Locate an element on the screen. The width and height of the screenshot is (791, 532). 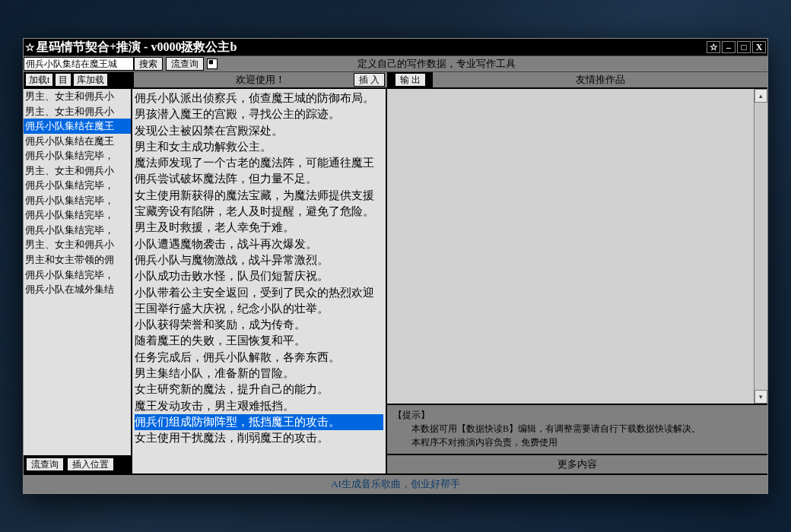
load-button: 加载t is located at coordinates (40, 80).